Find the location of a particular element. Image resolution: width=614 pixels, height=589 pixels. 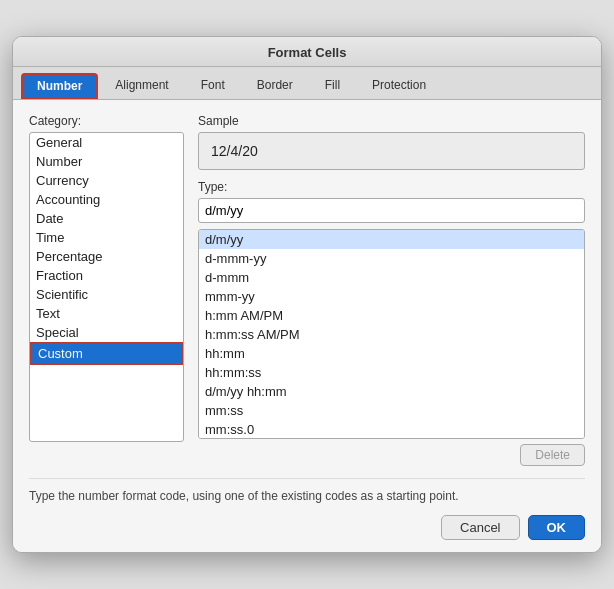

tab-bar: NumberAlignmentFontBorderFillProtection is located at coordinates (307, 84).